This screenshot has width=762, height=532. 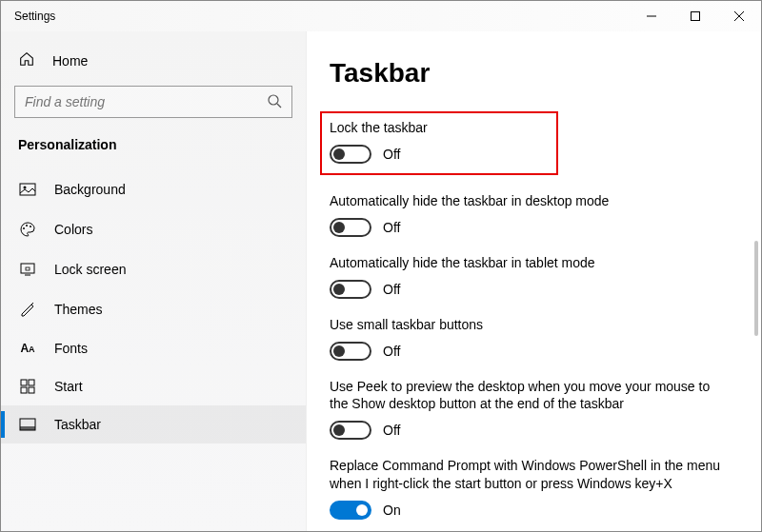 I want to click on setting-label: Use small taskbar buttons, so click(x=530, y=325).